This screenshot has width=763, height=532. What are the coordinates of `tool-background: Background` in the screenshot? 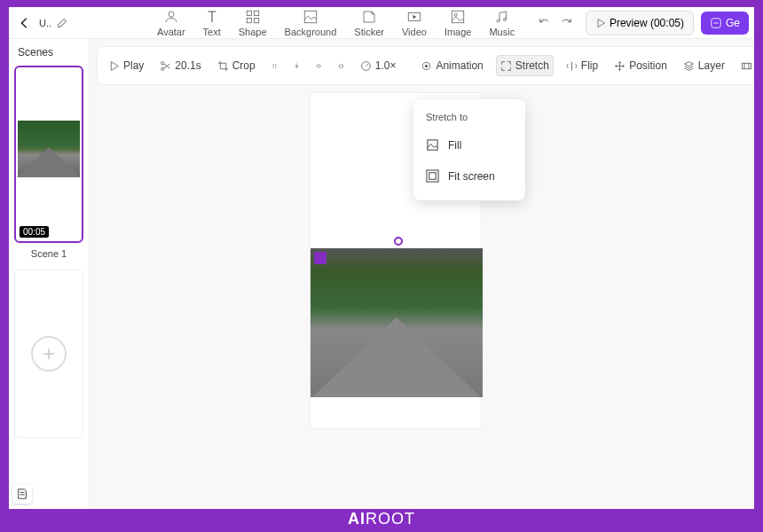 It's located at (311, 23).